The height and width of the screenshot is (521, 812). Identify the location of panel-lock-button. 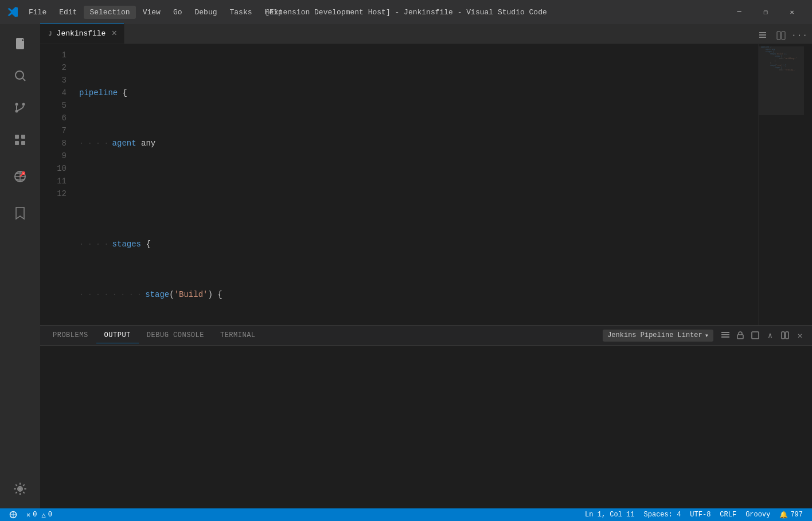
(740, 335).